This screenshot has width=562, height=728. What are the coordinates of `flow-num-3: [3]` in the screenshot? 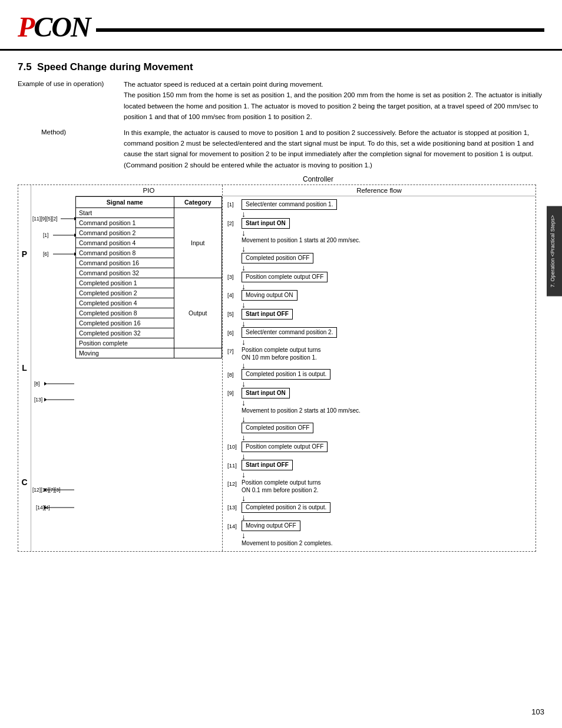 It's located at (234, 277).